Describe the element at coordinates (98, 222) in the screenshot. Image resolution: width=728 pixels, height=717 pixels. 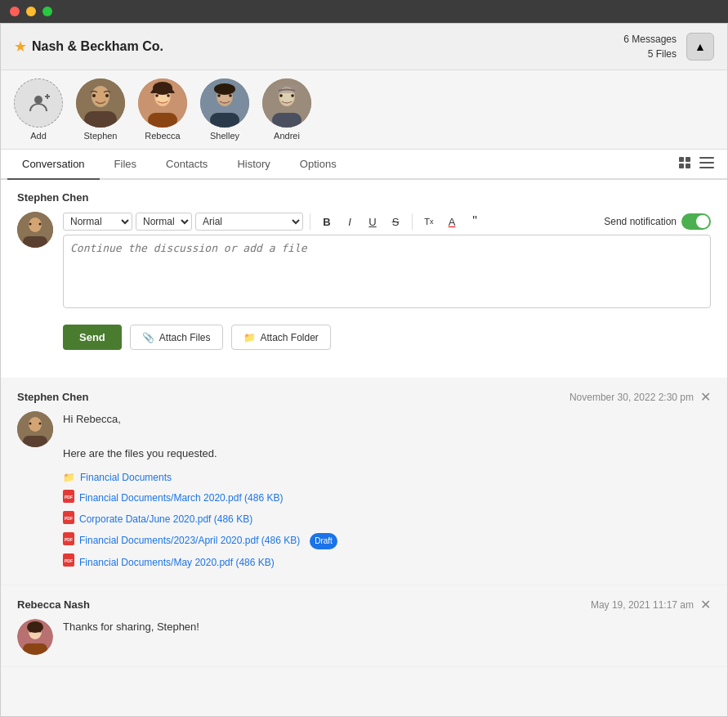
I see `format-style-select: Normal Heading 1 Heading 2` at that location.